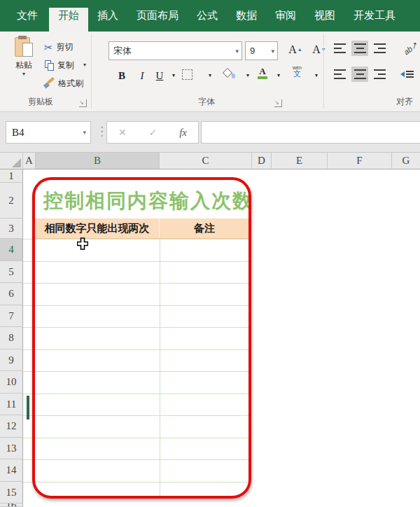 This screenshot has width=420, height=507. Describe the element at coordinates (410, 49) in the screenshot. I see `orientation-button: ab↗` at that location.